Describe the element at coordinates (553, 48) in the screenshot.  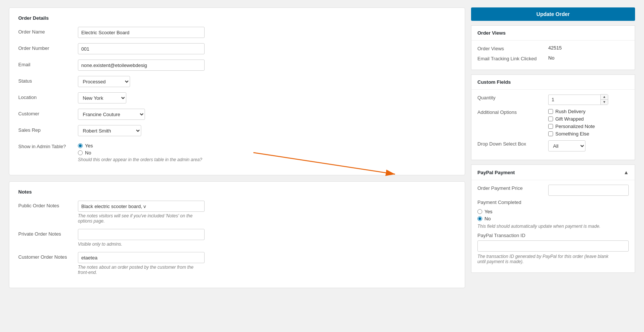
I see `views-count-row: Order Views 42515` at that location.